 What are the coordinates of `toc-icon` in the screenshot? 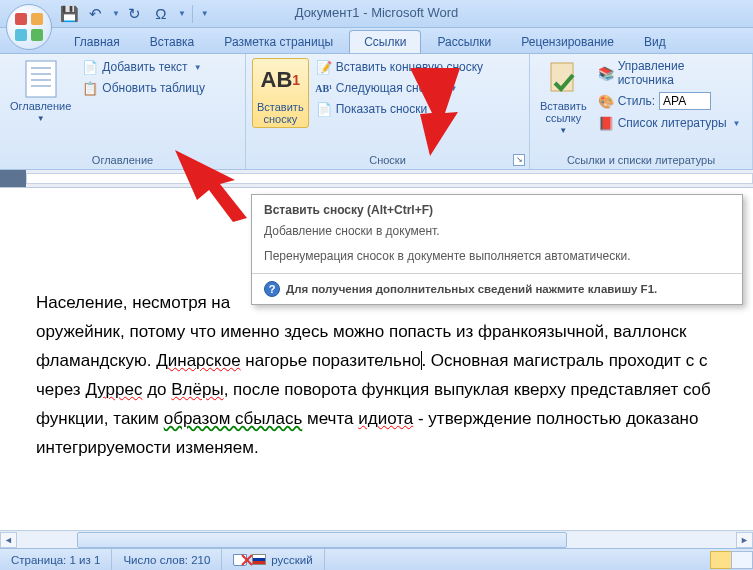 It's located at (41, 79).